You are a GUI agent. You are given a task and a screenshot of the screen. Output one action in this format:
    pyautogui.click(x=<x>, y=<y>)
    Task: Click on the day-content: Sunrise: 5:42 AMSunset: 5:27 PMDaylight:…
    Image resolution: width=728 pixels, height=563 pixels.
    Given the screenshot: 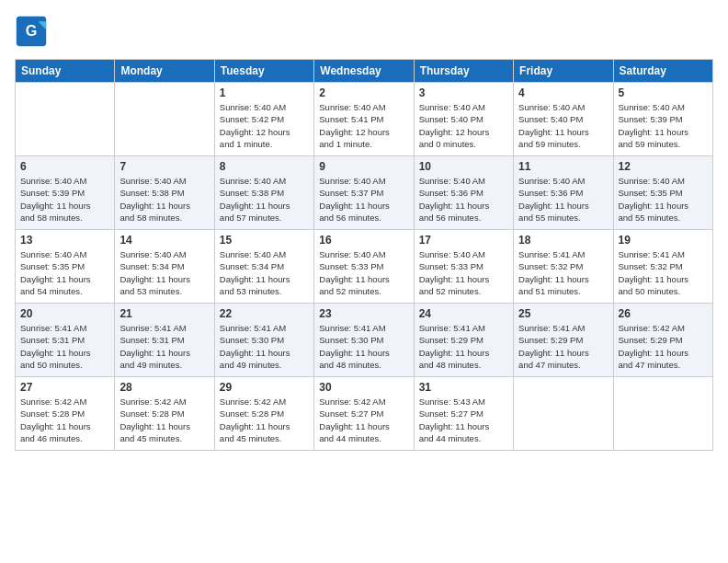 What is the action you would take?
    pyautogui.click(x=364, y=419)
    